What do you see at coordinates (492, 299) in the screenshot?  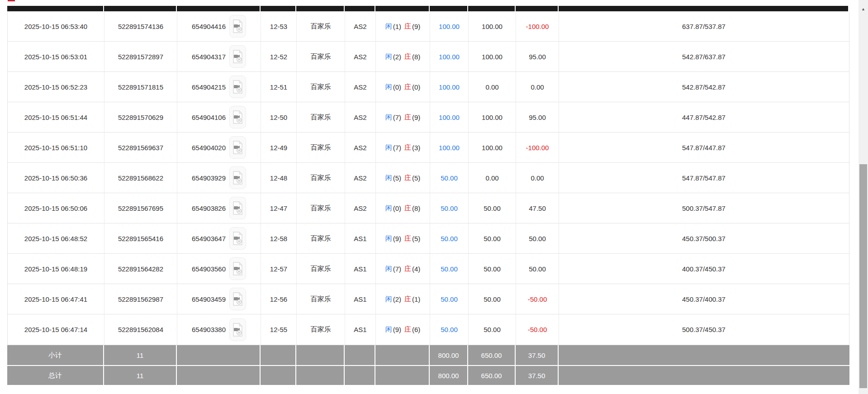 I see `valid-amount-value: 50.00` at bounding box center [492, 299].